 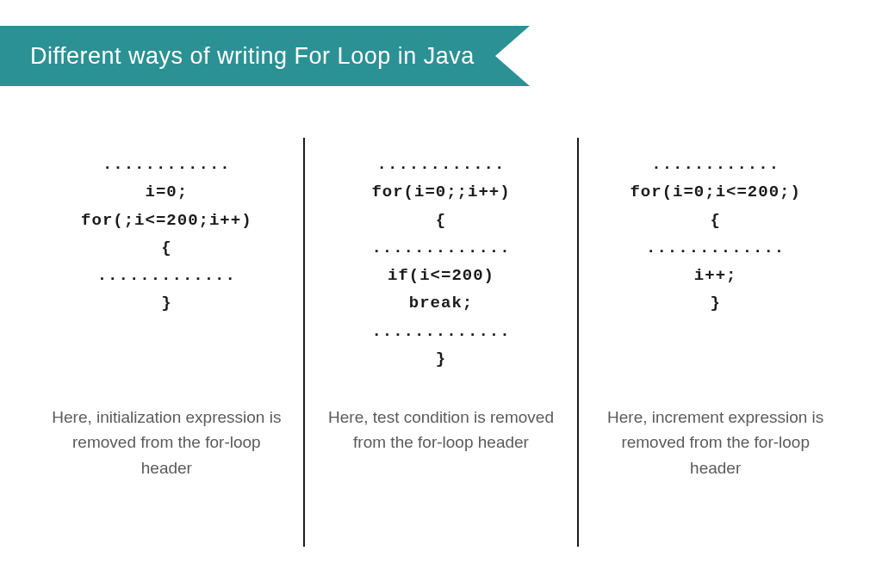 What do you see at coordinates (265, 56) in the screenshot?
I see `title-banner: Different ways of writing For Loop in Ja…` at bounding box center [265, 56].